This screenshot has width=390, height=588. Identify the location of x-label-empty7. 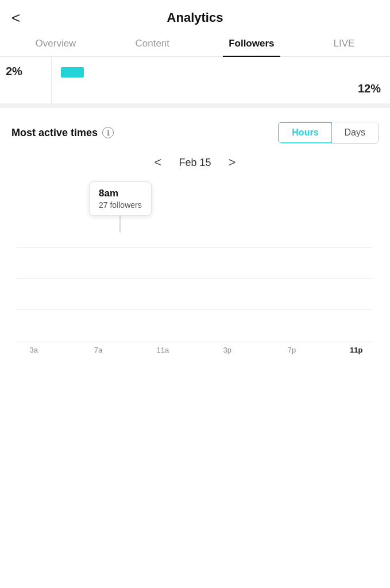
(248, 350).